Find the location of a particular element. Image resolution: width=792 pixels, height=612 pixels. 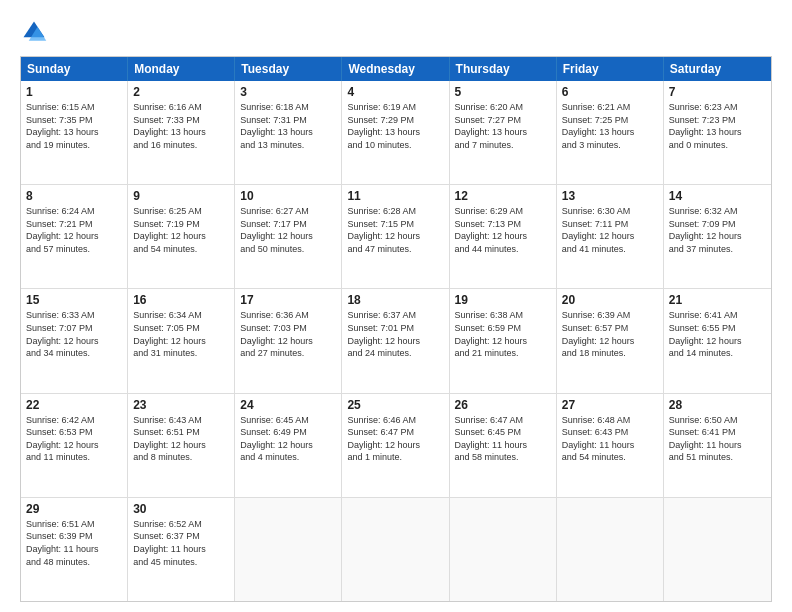

calendar-cell: 29Sunrise: 6:51 AMSunset: 6:39 PMDayligh… is located at coordinates (74, 550).